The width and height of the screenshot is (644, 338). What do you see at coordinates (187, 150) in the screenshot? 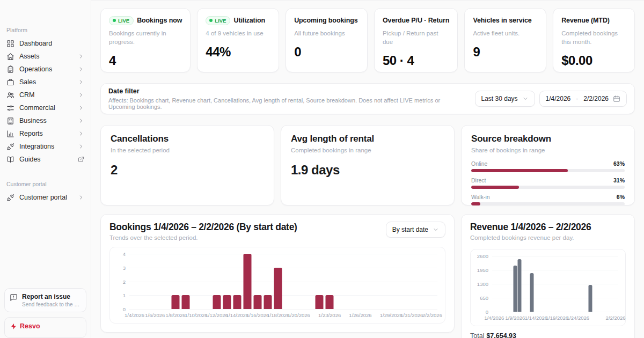
I see `card-description: In the selected period` at bounding box center [187, 150].